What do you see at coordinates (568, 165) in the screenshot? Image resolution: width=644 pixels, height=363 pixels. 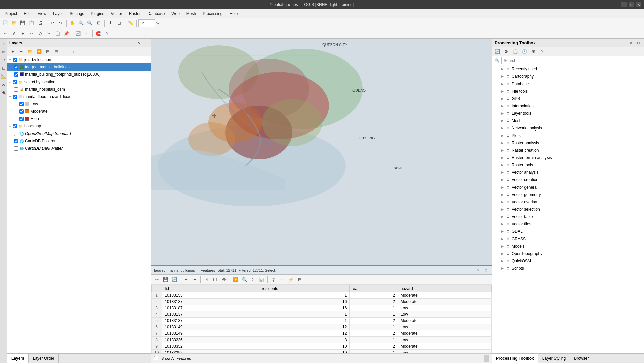 I see `toolbox-item-raster-tools: ▶⚙Raster tools` at bounding box center [568, 165].